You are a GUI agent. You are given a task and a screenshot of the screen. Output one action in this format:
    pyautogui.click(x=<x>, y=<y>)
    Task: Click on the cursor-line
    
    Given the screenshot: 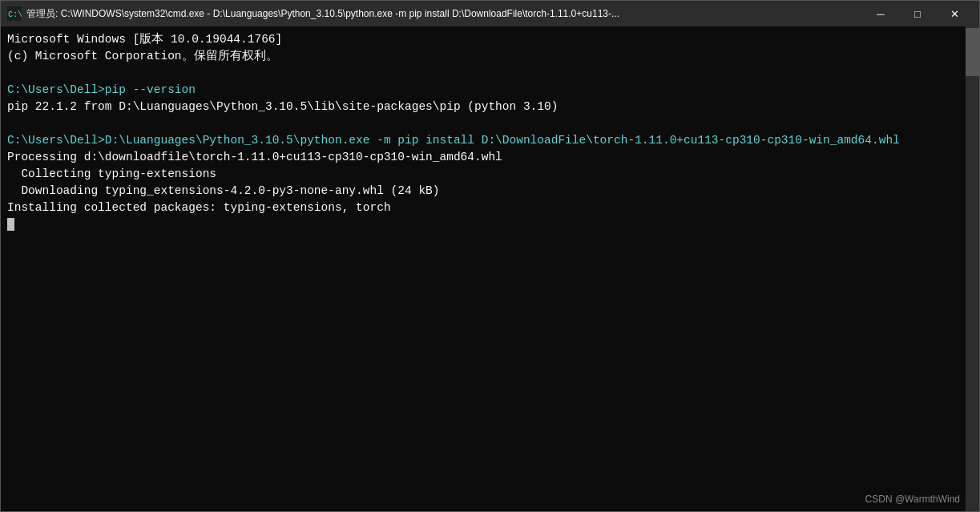 What is the action you would take?
    pyautogui.click(x=490, y=224)
    